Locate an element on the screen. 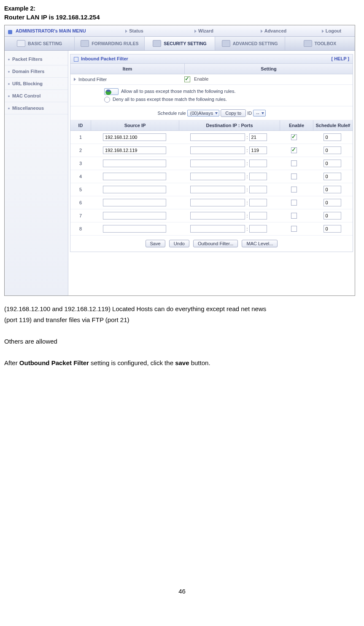 The height and width of the screenshot is (626, 364). explanation-line-2: Others are allowed is located at coordinates (182, 341).